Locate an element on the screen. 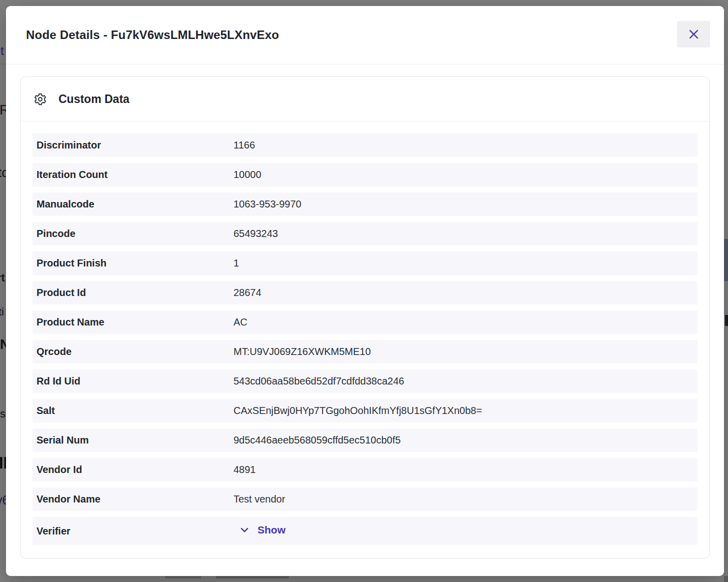 The height and width of the screenshot is (582, 728). custom-data-row: Vendor Id4891 is located at coordinates (365, 470).